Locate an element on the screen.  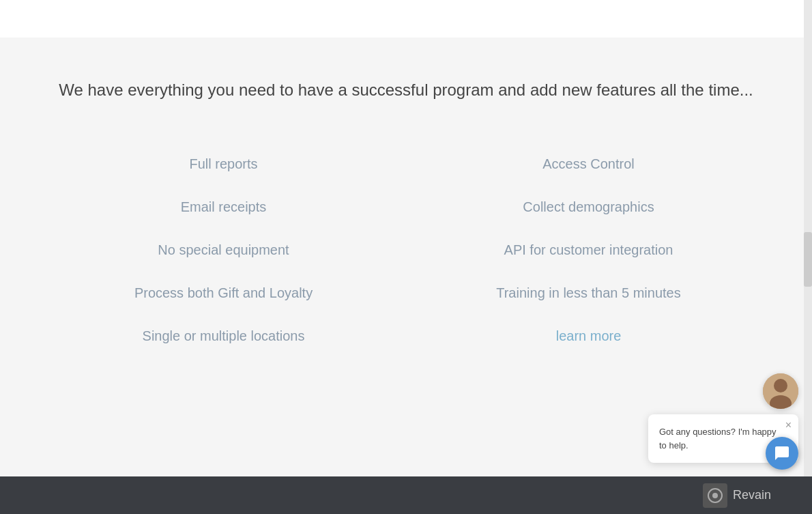
scrollbar-track is located at coordinates (808, 257).